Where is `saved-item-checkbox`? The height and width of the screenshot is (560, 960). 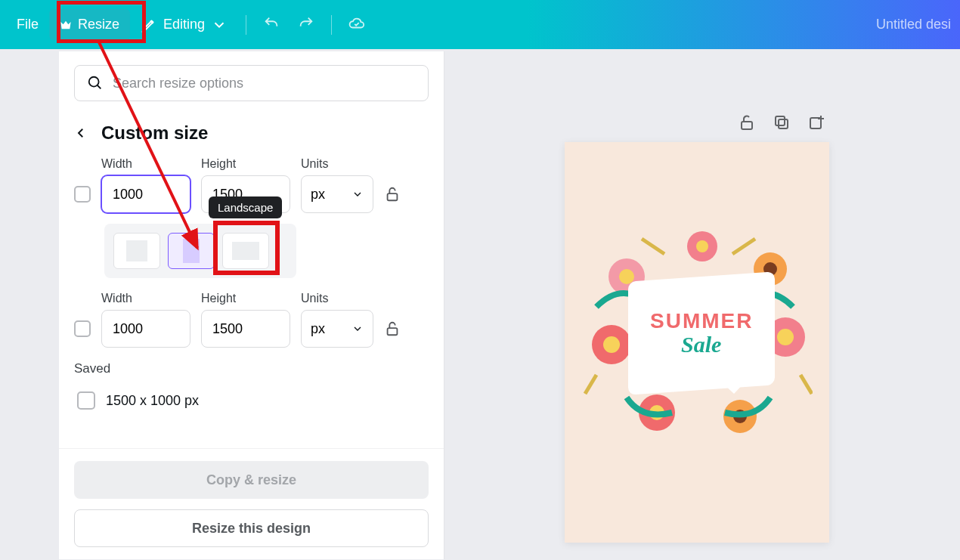 saved-item-checkbox is located at coordinates (86, 401).